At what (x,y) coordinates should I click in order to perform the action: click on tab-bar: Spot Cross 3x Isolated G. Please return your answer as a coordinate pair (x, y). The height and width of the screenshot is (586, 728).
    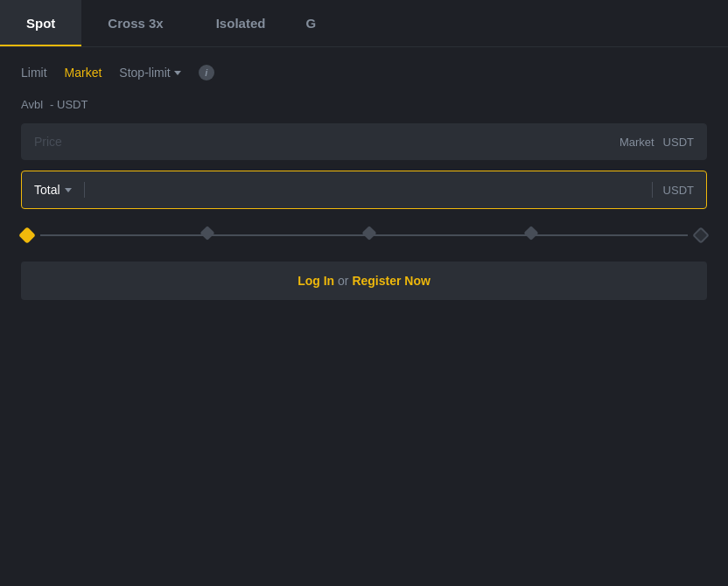
    Looking at the image, I should click on (364, 24).